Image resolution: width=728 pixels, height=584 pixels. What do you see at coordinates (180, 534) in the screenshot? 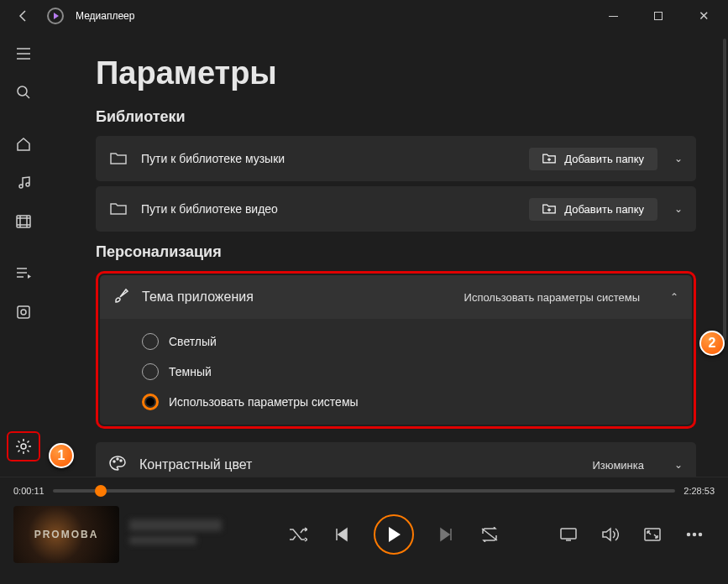
I see `track-info` at bounding box center [180, 534].